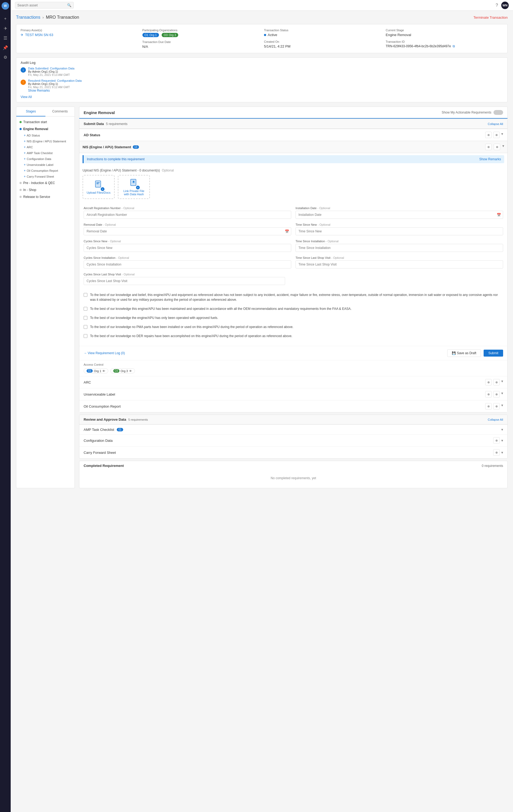 The width and height of the screenshot is (513, 812). What do you see at coordinates (399, 215) in the screenshot?
I see `installation-date-input` at bounding box center [399, 215].